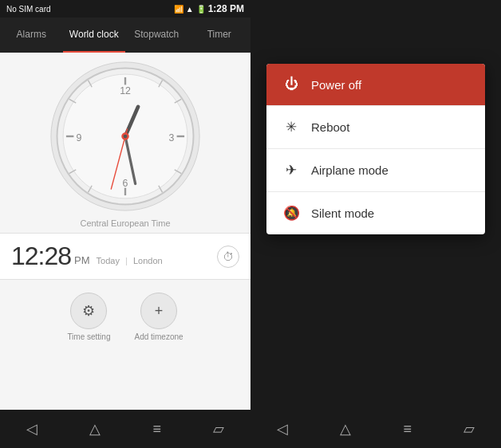 The height and width of the screenshot is (448, 501). What do you see at coordinates (158, 336) in the screenshot?
I see `add-timezone-label: Add timezone` at bounding box center [158, 336].